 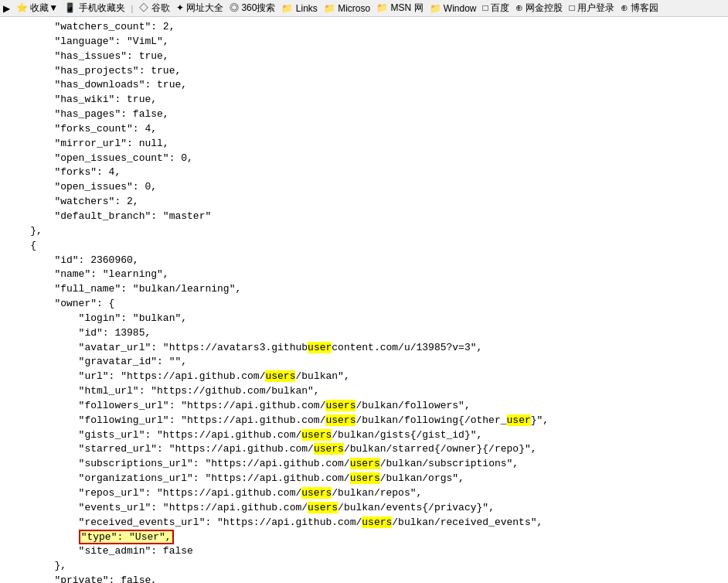 I want to click on line-has-pages: "has_pages": false,, so click(x=88, y=114).